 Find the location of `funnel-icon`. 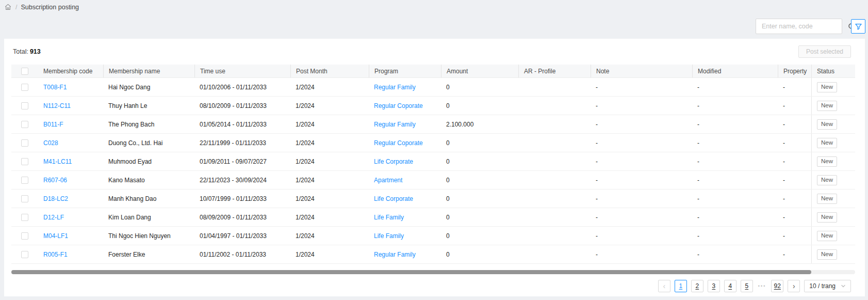

funnel-icon is located at coordinates (858, 27).